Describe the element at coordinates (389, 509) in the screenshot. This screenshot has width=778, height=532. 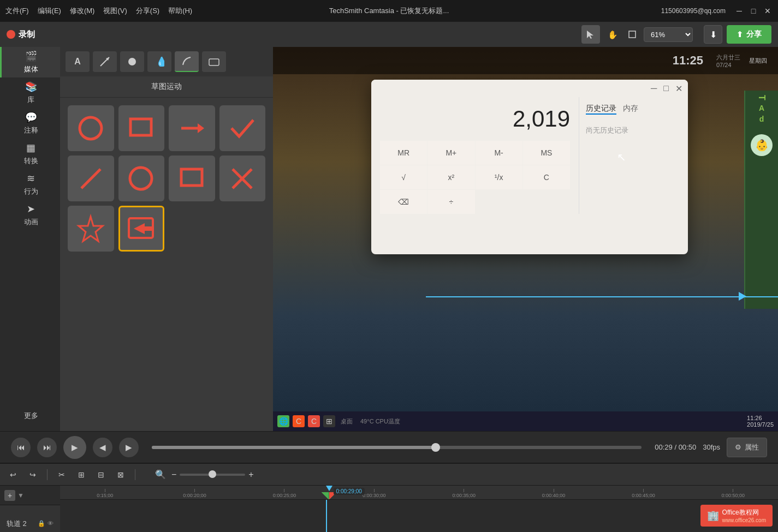
I see `track-container: + ▼ 轨道 2 🔒 👁 轨道 1 🔒 👁` at that location.